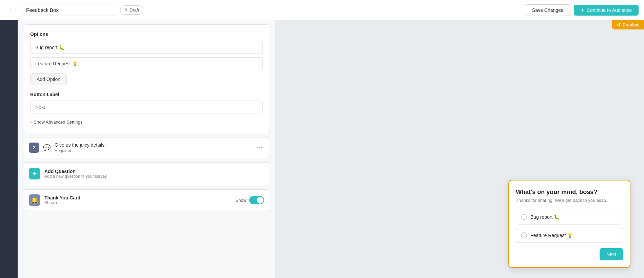 The height and width of the screenshot is (278, 644). I want to click on add-question-title: Add Question, so click(76, 171).